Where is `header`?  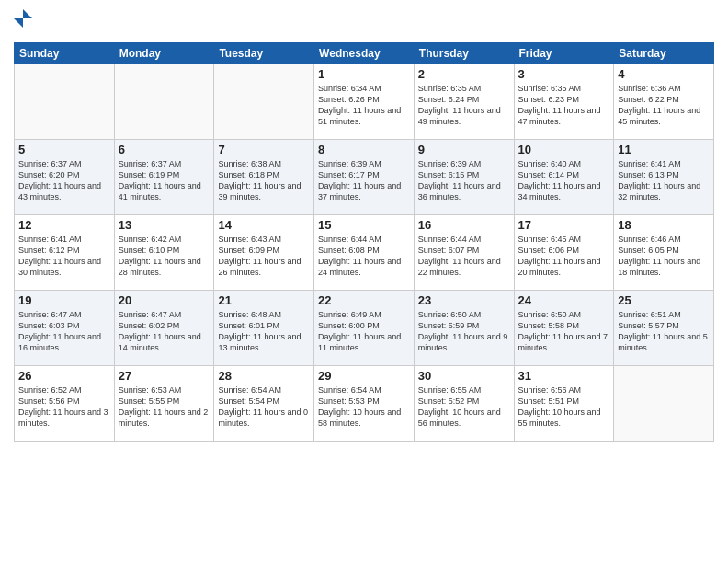
header is located at coordinates (364, 22).